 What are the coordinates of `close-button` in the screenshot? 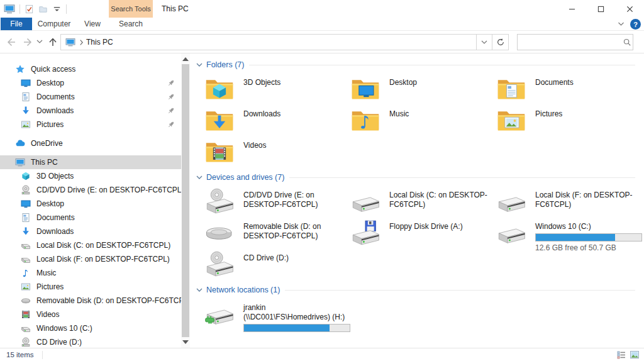 It's located at (630, 9).